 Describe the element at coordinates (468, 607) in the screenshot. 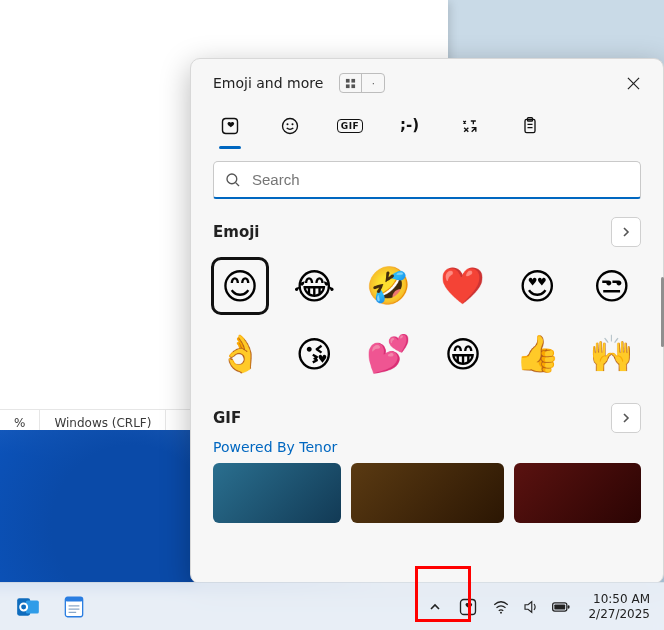

I see `tray-emoji-button` at that location.